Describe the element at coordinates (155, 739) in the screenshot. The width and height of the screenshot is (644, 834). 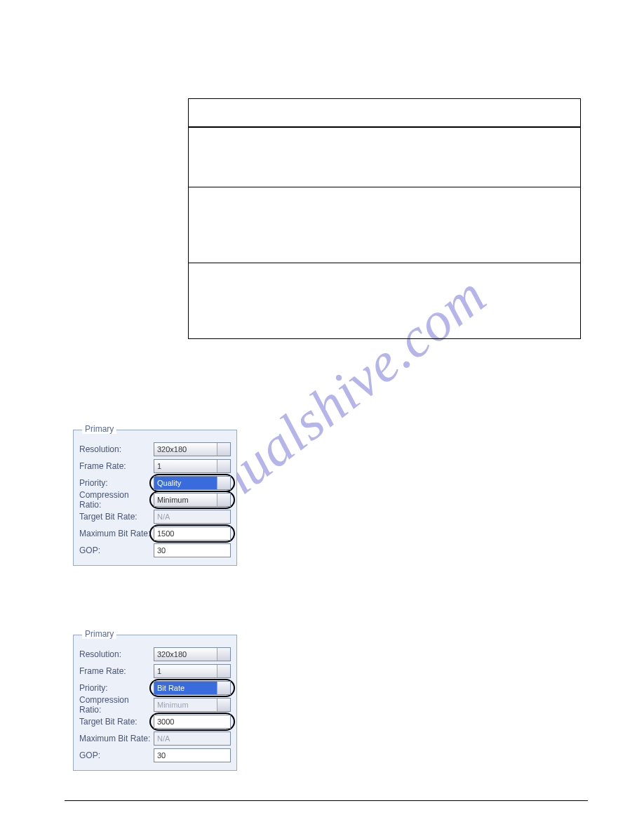
I see `row-max-bitrate: Maximum Bit Rate: N/A` at that location.